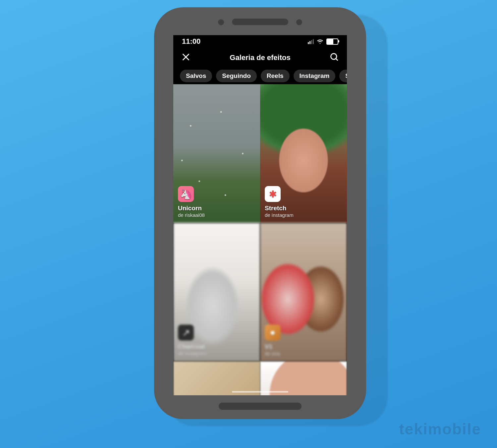  What do you see at coordinates (260, 58) in the screenshot?
I see `header: Galeria de efeitos` at bounding box center [260, 58].